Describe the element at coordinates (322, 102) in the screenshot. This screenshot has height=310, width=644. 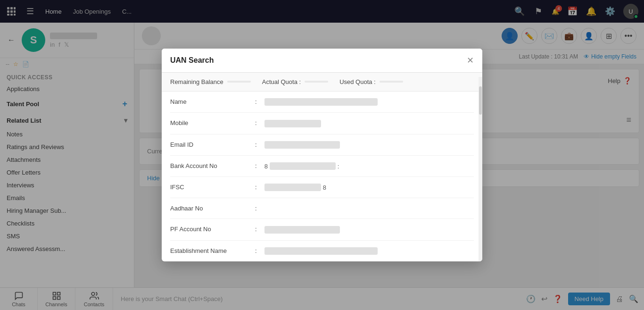
I see `modal-field-row: Name:` at that location.